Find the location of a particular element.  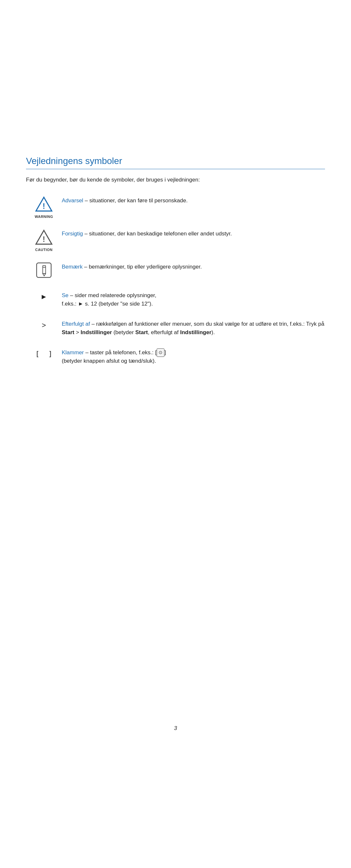

note-term: Bemærk is located at coordinates (72, 267).